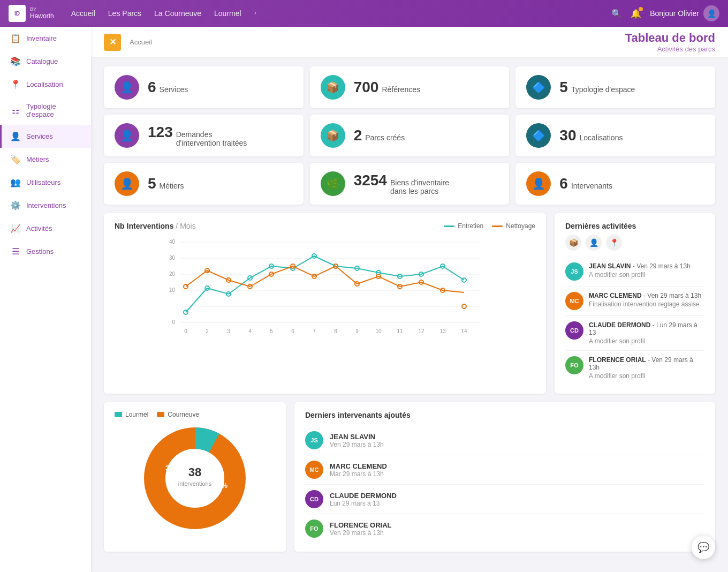  I want to click on activity-info: CLAUDE DERMOND - Lun 29 mars à 13 A modi…, so click(647, 333).